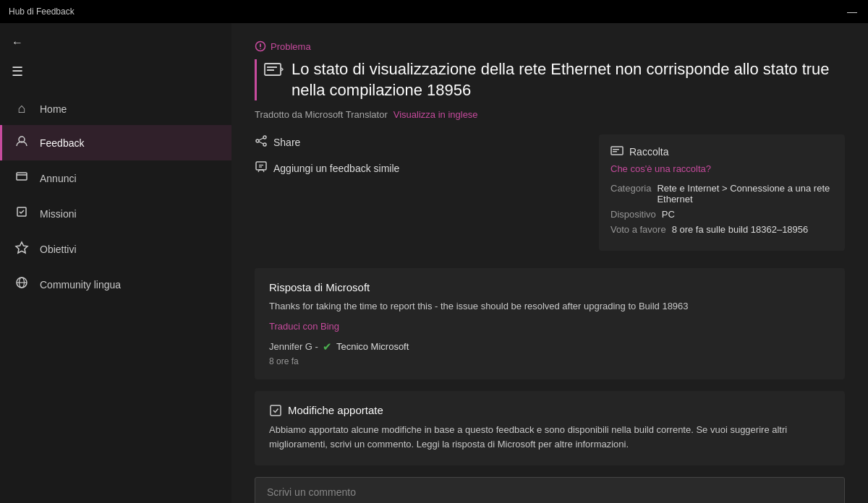 Image resolution: width=868 pixels, height=503 pixels. What do you see at coordinates (116, 249) in the screenshot?
I see `sidebar-item-obiettivi: Obiettivi` at bounding box center [116, 249].